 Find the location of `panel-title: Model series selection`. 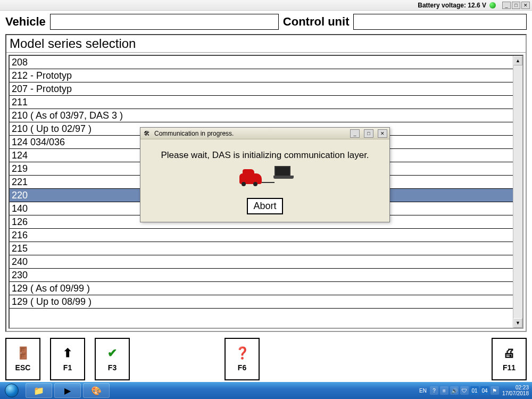

panel-title: Model series selection is located at coordinates (266, 44).